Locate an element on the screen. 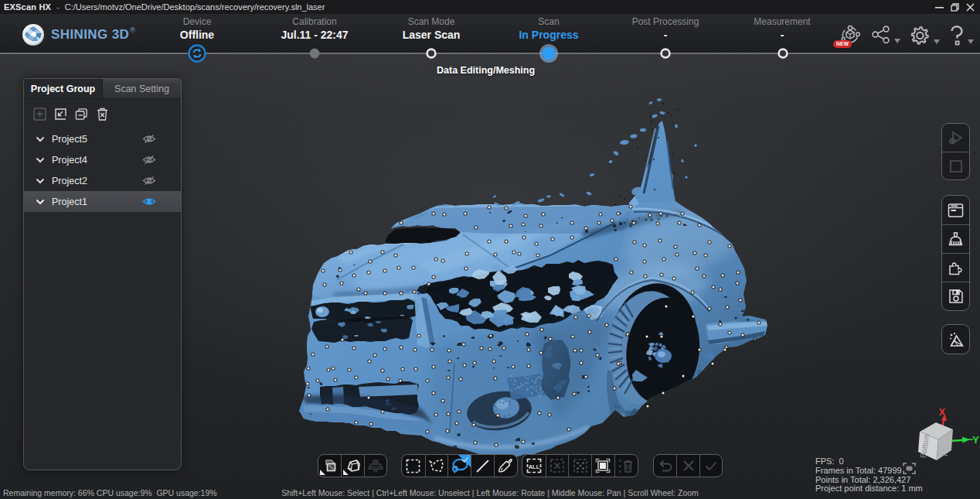 The height and width of the screenshot is (499, 980). mesh-button is located at coordinates (955, 339).